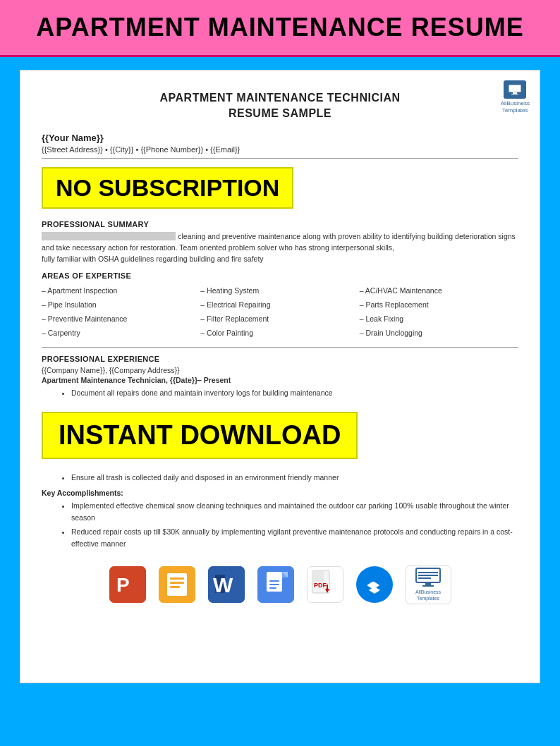  Describe the element at coordinates (439, 305) in the screenshot. I see `expertise-5: – Parts Replacement` at that location.